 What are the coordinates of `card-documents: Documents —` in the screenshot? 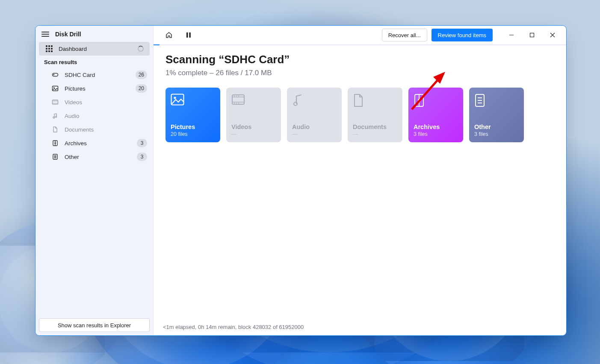 It's located at (375, 115).